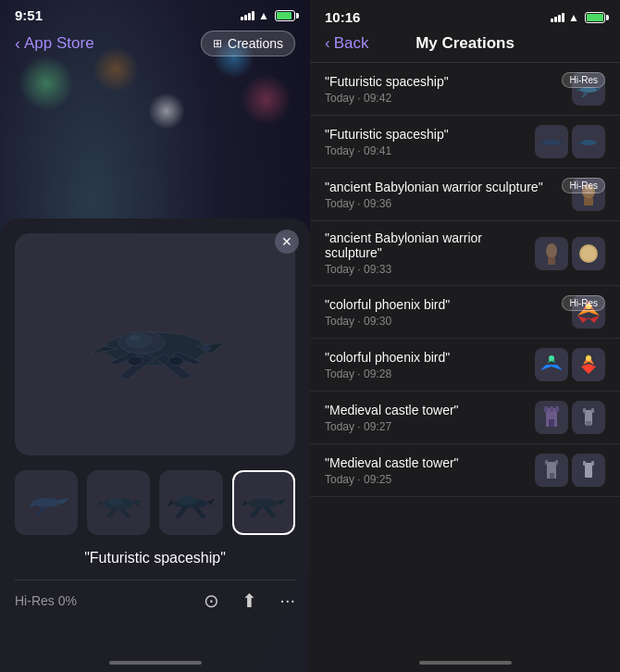 Image resolution: width=620 pixels, height=672 pixels. I want to click on creation-name: "Medieval castle tower", so click(429, 410).